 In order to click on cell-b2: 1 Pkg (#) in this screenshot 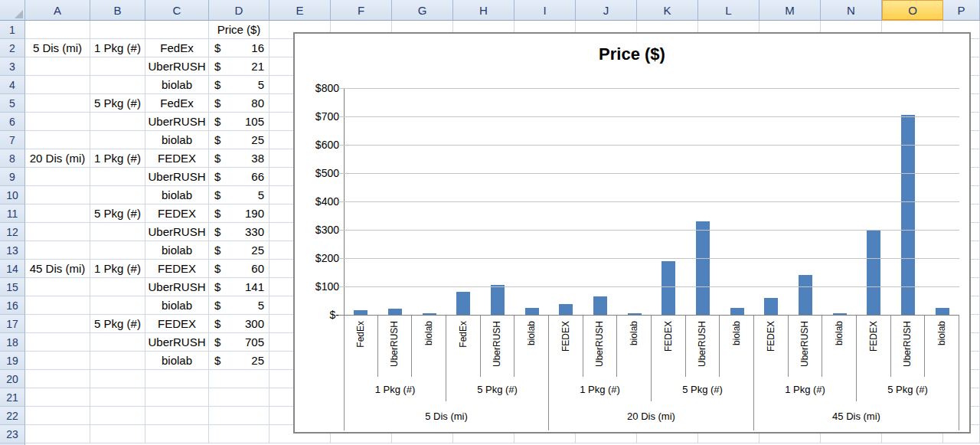, I will do `click(118, 48)`.